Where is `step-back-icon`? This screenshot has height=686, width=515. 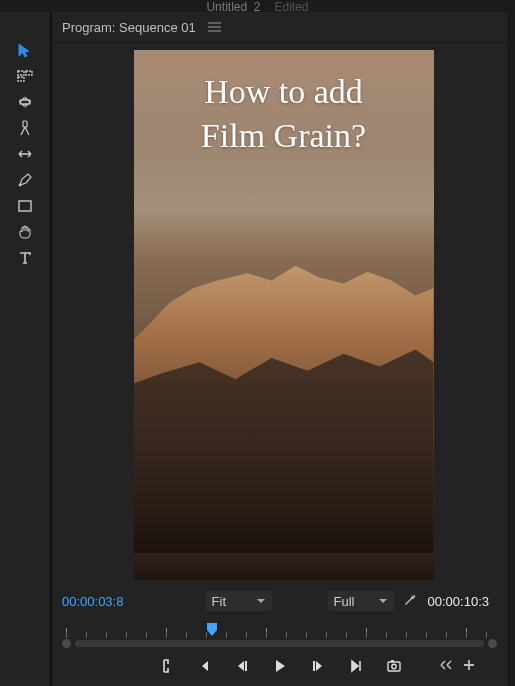
step-back-icon is located at coordinates (242, 666).